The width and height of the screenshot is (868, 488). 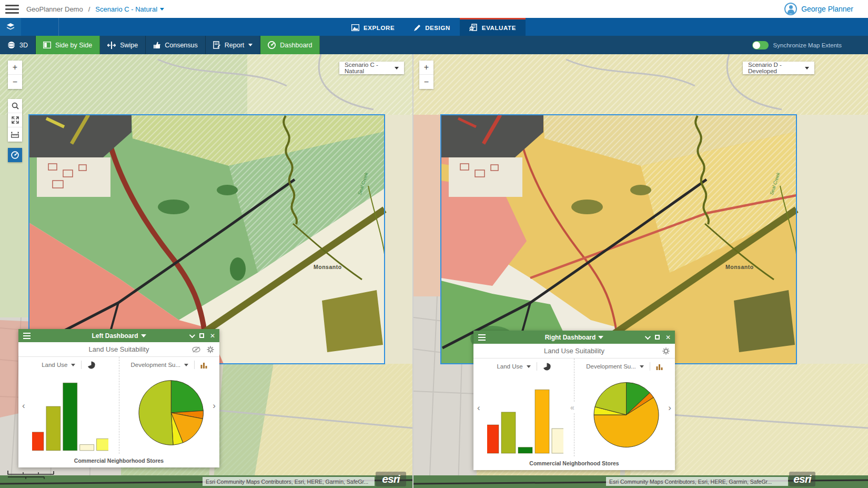 I want to click on right-dashboard-body: Land Use ‹ « Deve, so click(x=574, y=407).